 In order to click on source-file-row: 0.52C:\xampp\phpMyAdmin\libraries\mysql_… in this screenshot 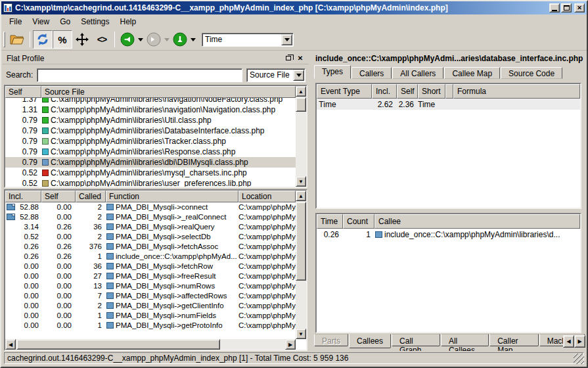, I will do `click(150, 173)`.